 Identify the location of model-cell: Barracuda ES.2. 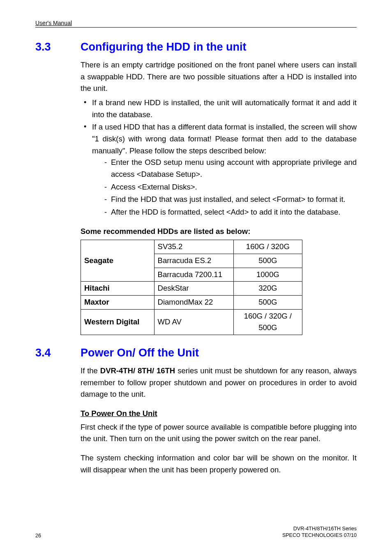
(194, 261).